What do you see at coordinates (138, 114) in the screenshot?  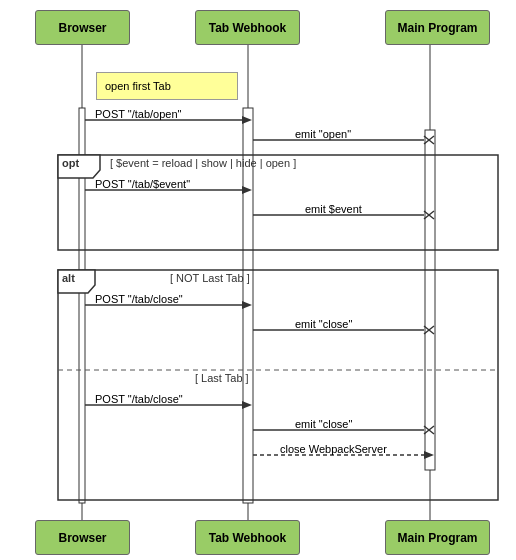 I see `msg-post-tab-open: POST "/tab/open"` at bounding box center [138, 114].